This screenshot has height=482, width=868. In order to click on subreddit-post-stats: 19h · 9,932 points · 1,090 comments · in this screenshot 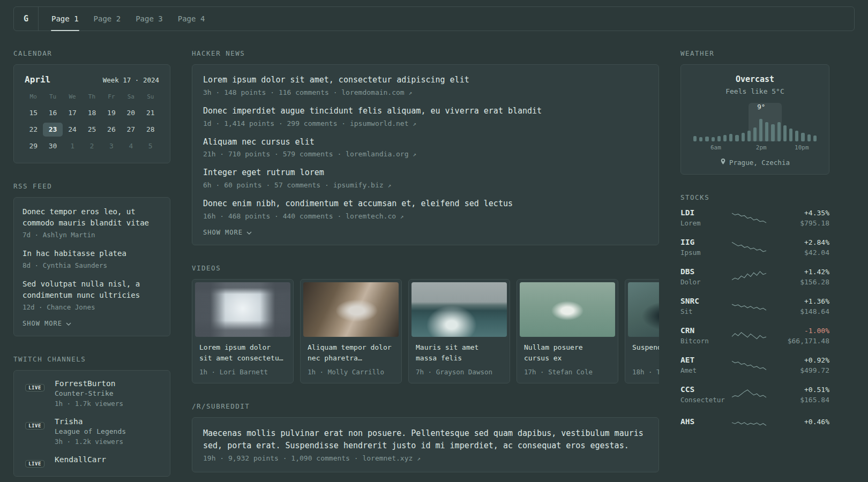, I will do `click(283, 458)`.